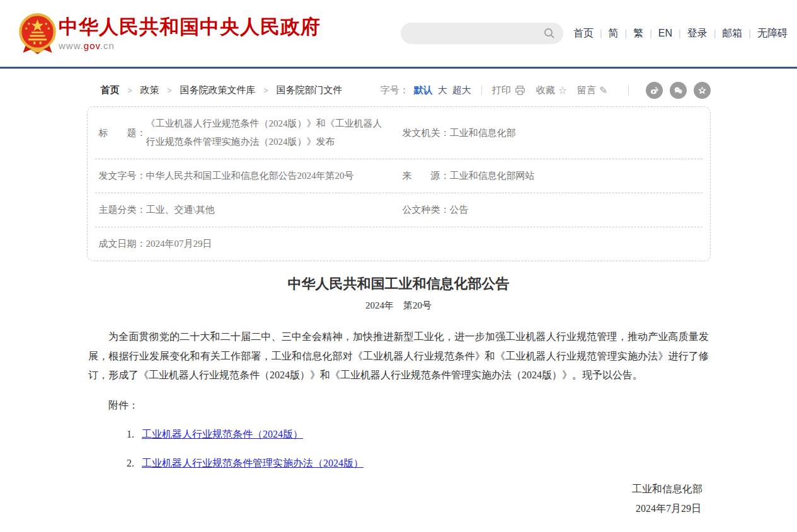  What do you see at coordinates (546, 91) in the screenshot?
I see `document-toolbar: 字号： 默认 大 超大 打印 收藏 ☆ 留言 ✎` at bounding box center [546, 91].